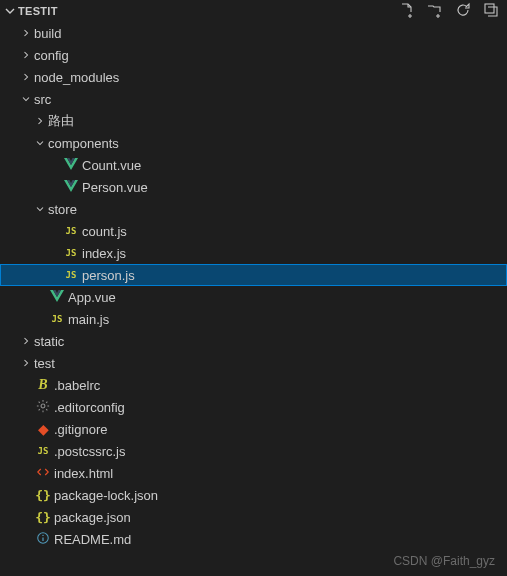 The width and height of the screenshot is (507, 576). What do you see at coordinates (76, 78) in the screenshot?
I see `tree-item-label: node_modules` at bounding box center [76, 78].